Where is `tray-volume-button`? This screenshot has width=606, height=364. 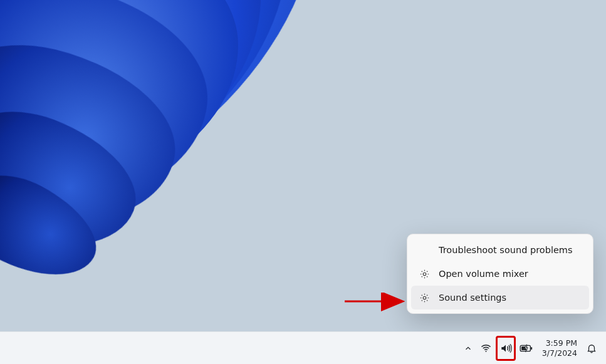 tray-volume-button is located at coordinates (506, 348).